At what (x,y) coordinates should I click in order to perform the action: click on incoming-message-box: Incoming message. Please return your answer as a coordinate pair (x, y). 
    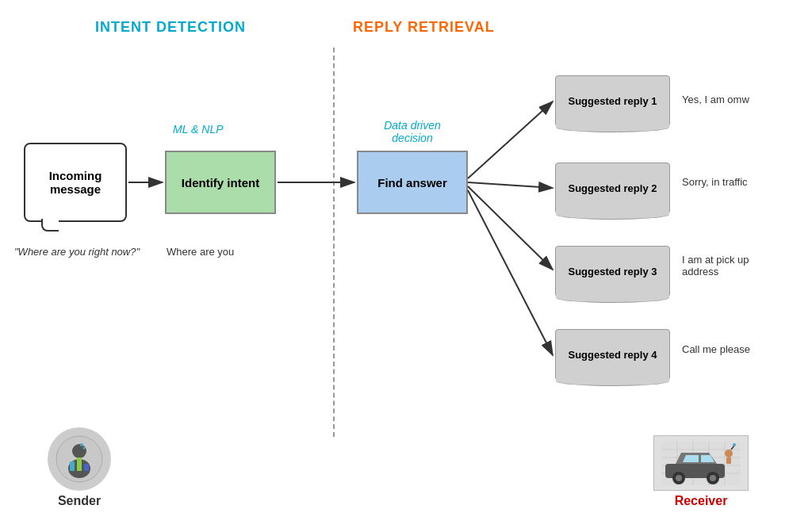
    Looking at the image, I should click on (75, 182).